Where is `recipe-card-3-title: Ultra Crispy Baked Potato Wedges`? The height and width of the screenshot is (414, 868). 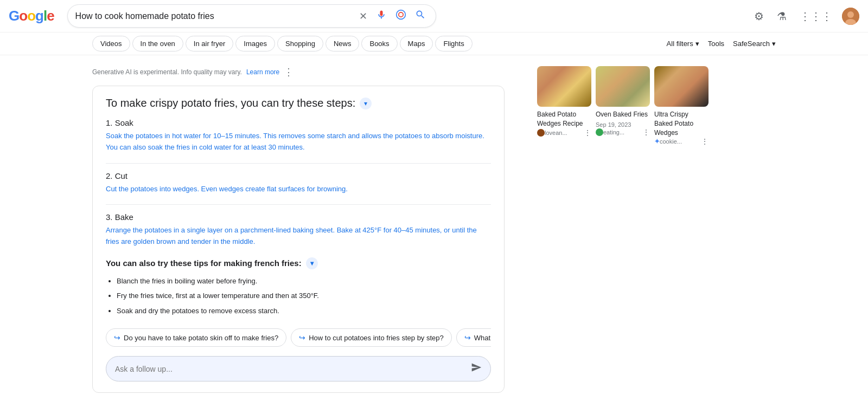
recipe-card-3-title: Ultra Crispy Baked Potato Wedges is located at coordinates (681, 124).